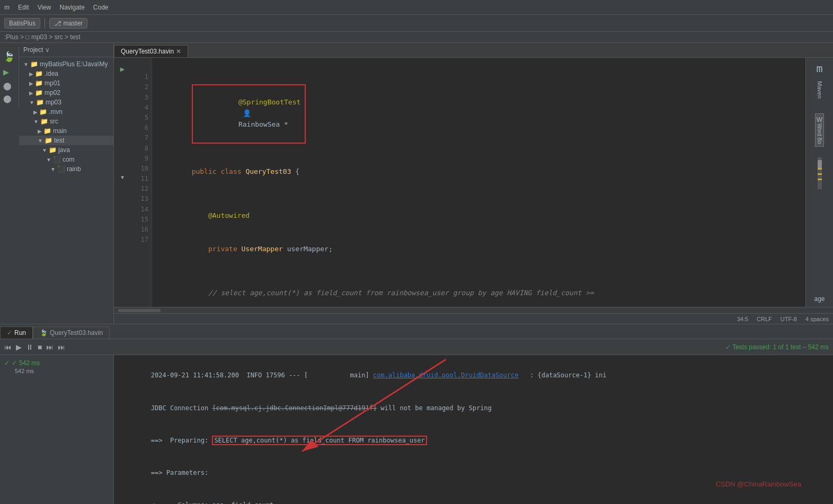 This screenshot has height=504, width=833. I want to click on tree-com: ▼ ⬛ com, so click(66, 160).